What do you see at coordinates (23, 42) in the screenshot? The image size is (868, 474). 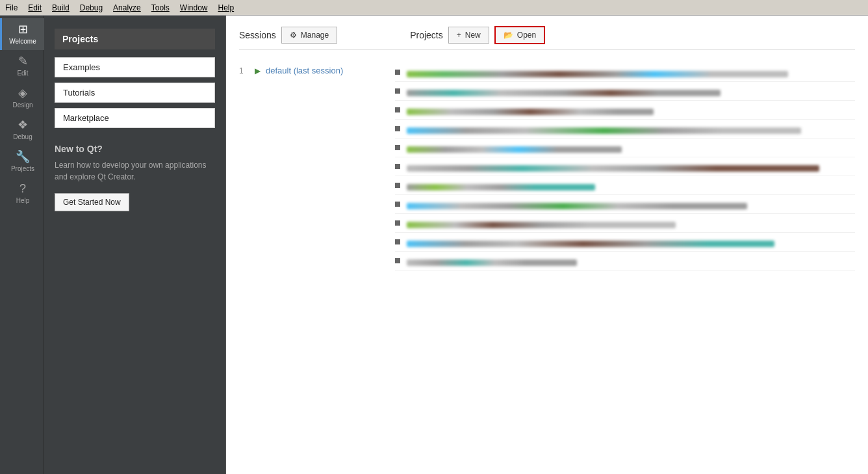 I see `sidebar-label-welcome: Welcome` at bounding box center [23, 42].